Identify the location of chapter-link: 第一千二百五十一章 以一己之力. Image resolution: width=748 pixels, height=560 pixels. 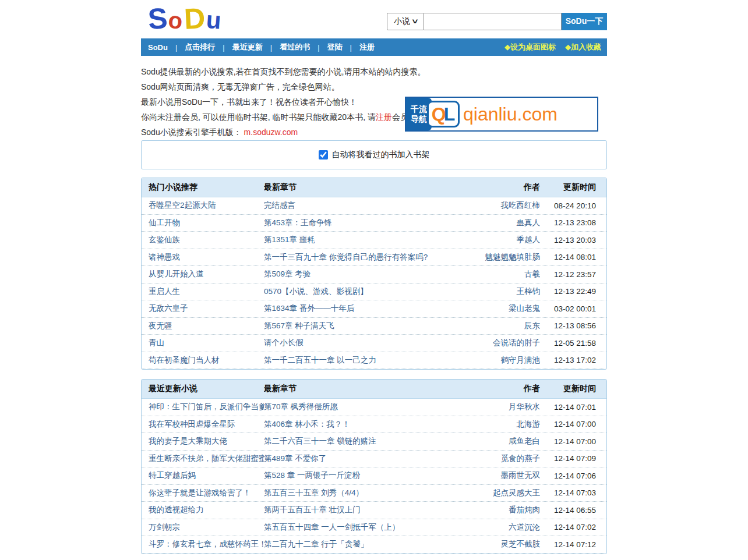
(364, 360).